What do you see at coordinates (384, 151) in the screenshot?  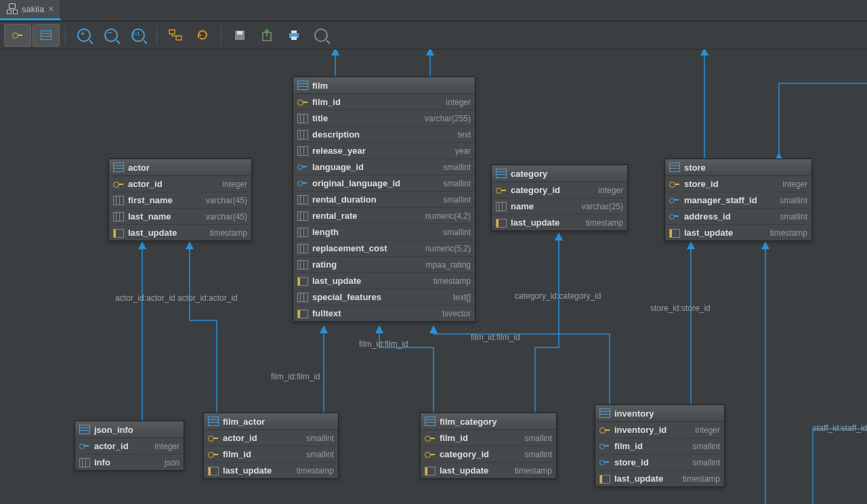 I see `column-row: release_year year` at bounding box center [384, 151].